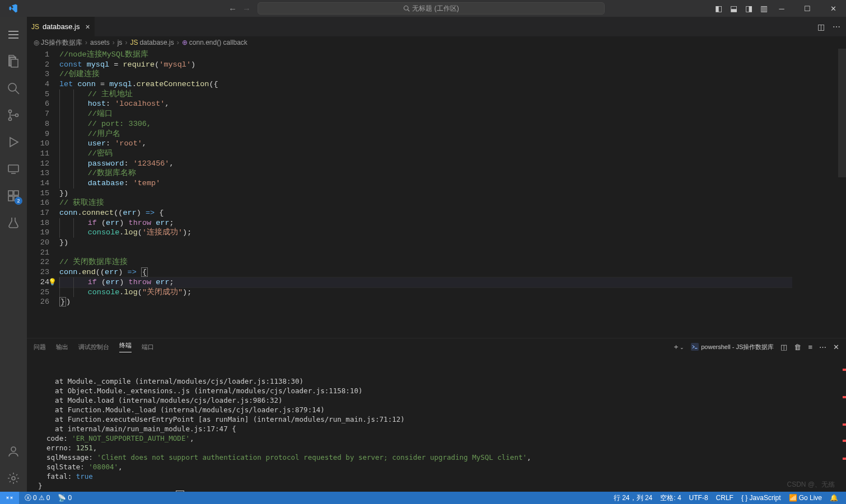  What do you see at coordinates (431, 8) in the screenshot?
I see `command-center: 无标题 (工作区)` at bounding box center [431, 8].